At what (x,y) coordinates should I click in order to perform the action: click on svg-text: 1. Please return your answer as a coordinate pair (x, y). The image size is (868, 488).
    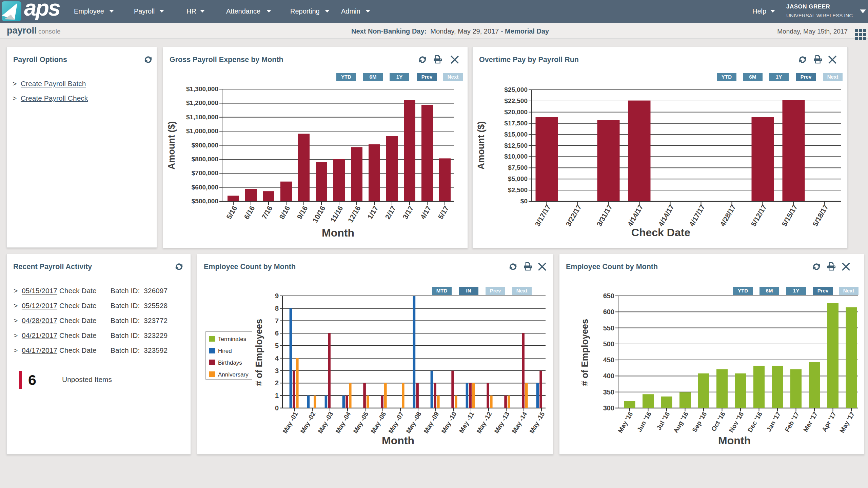
    Looking at the image, I should click on (277, 395).